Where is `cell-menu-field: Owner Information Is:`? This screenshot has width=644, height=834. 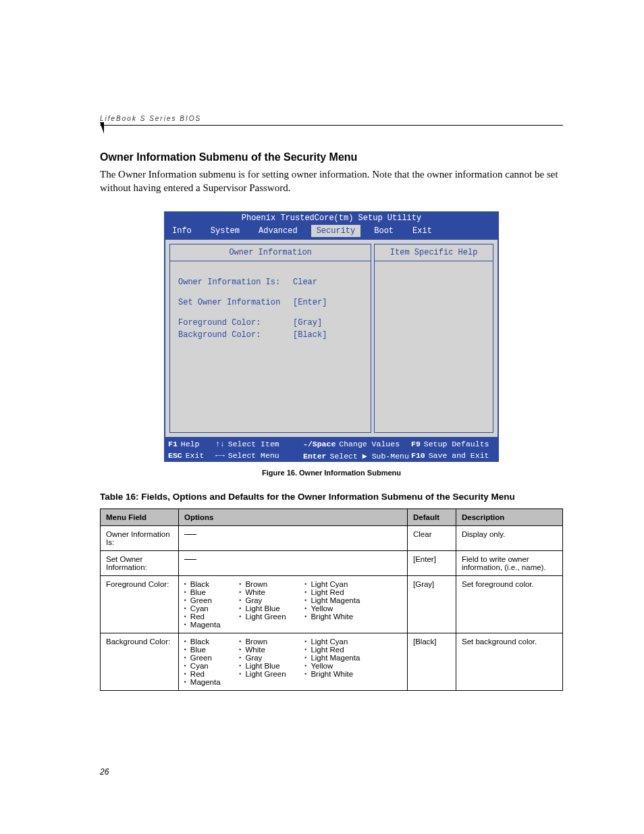 cell-menu-field: Owner Information Is: is located at coordinates (140, 538).